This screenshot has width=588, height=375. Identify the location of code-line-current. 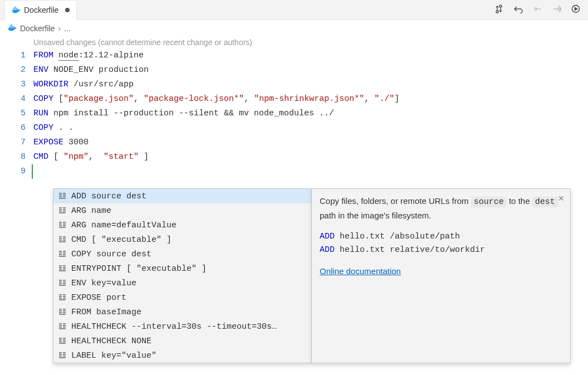
(311, 172).